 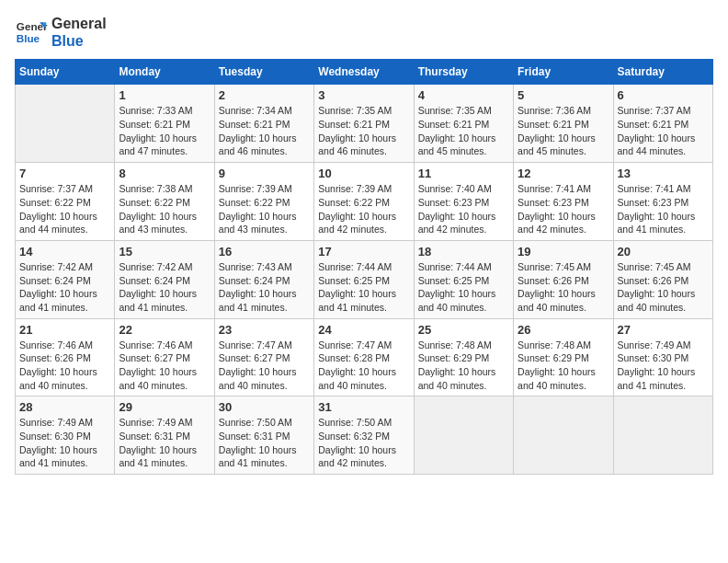 What do you see at coordinates (463, 357) in the screenshot?
I see `calendar-cell: 25Sunrise: 7:48 AM Sunset: 6:29 PM Dayli…` at bounding box center [463, 357].